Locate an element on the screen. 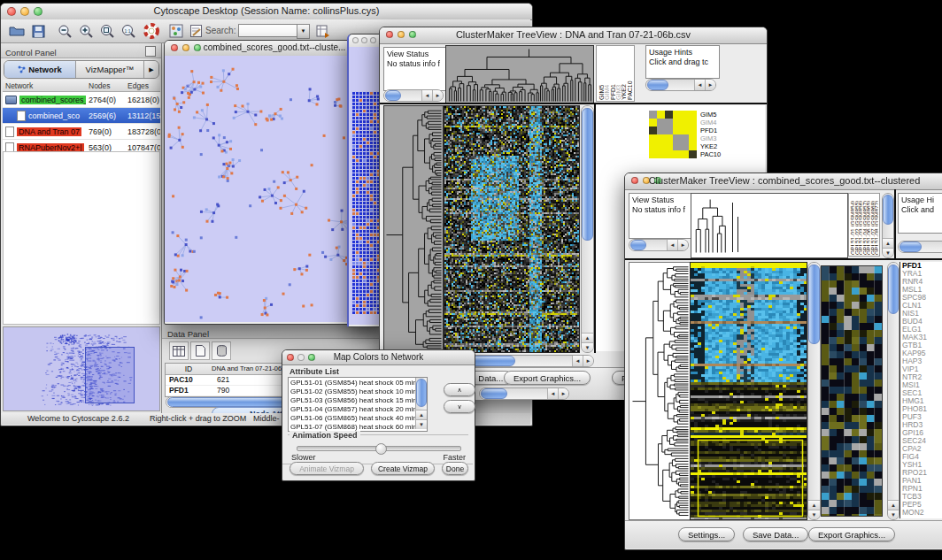 This screenshot has height=560, width=942. network-row: DNA and Tran 07769(0)183728(0) is located at coordinates (81, 132).